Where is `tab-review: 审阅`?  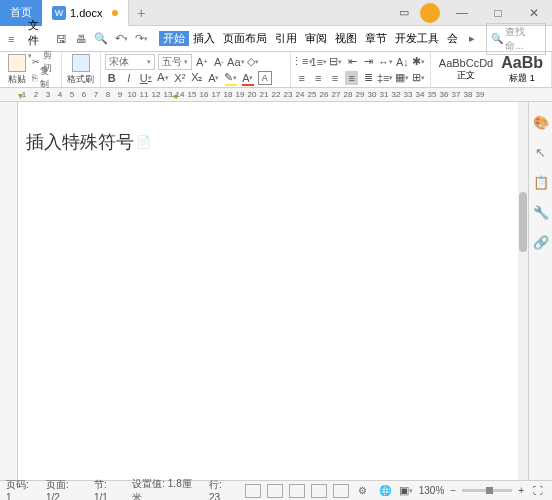 tab-review: 审阅 is located at coordinates (316, 38).